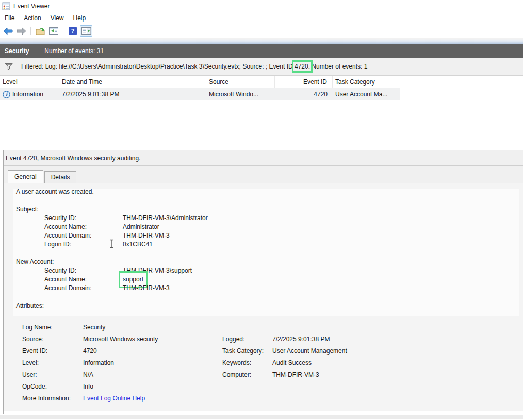 The image size is (523, 420). What do you see at coordinates (262, 51) in the screenshot?
I see `log-header: Security Number of events: 31` at bounding box center [262, 51].